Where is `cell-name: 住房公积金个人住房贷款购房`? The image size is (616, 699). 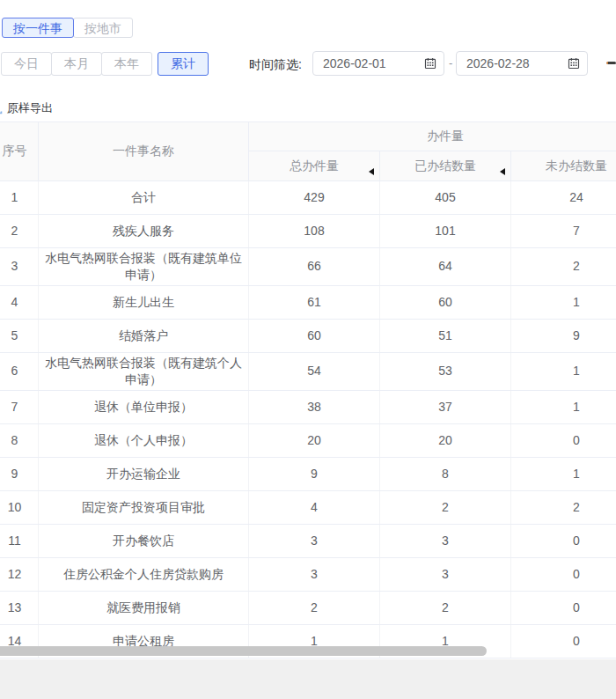
cell-name: 住房公积金个人住房贷款购房 is located at coordinates (144, 574).